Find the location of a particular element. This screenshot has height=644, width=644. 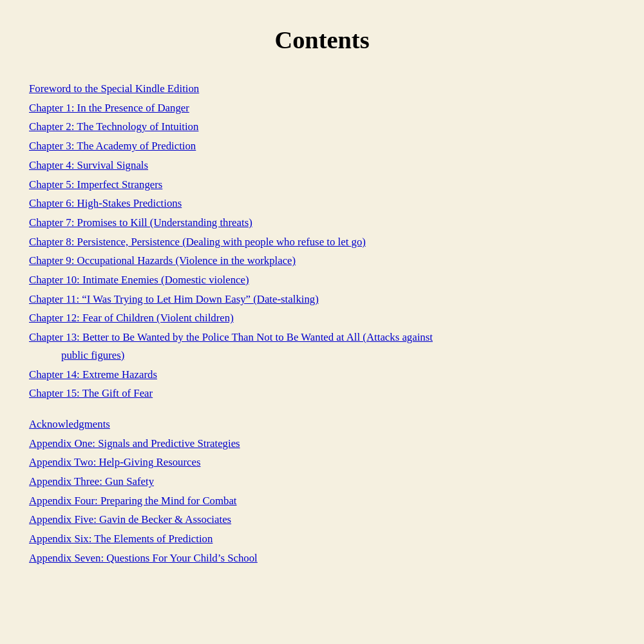

toc-link-app5: Appendix Five: Gavin de Becker & Associa… is located at coordinates (323, 520).